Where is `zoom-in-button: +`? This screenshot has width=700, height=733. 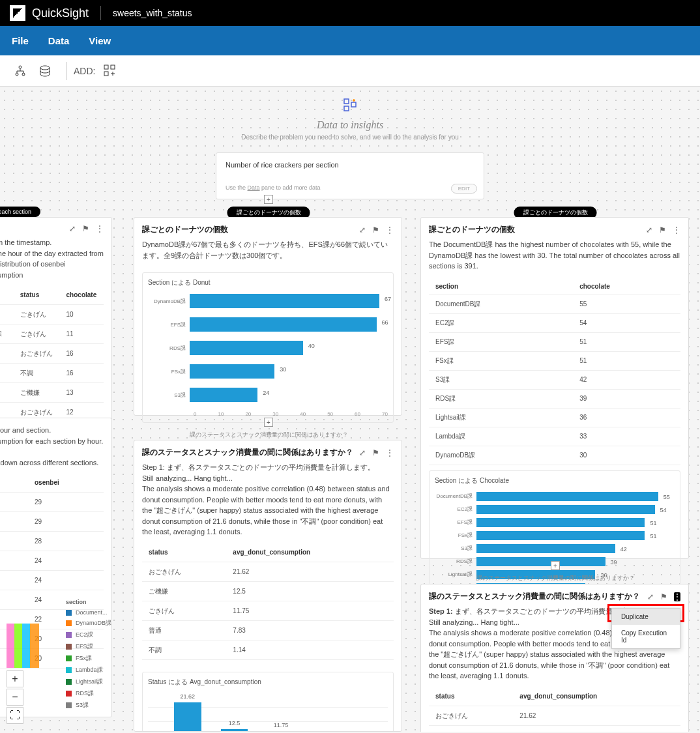 zoom-in-button: + is located at coordinates (15, 679).